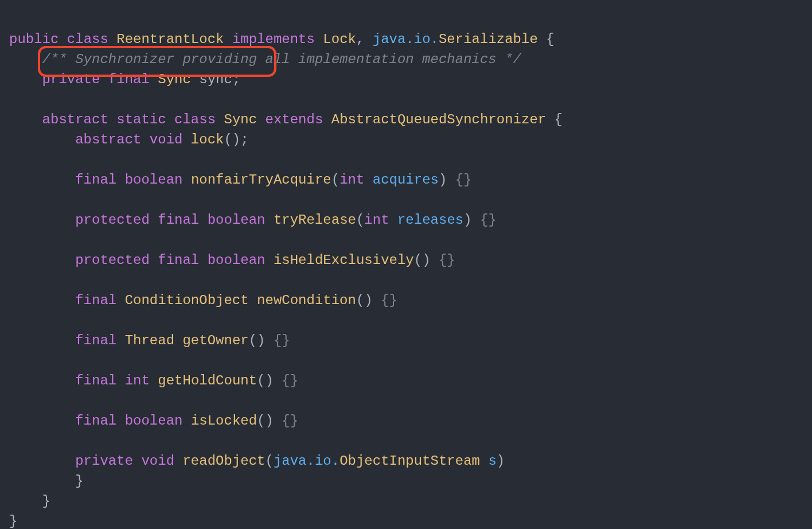 The image size is (812, 529). What do you see at coordinates (170, 39) in the screenshot?
I see `type-reentrantlock: ReentrantLock` at bounding box center [170, 39].